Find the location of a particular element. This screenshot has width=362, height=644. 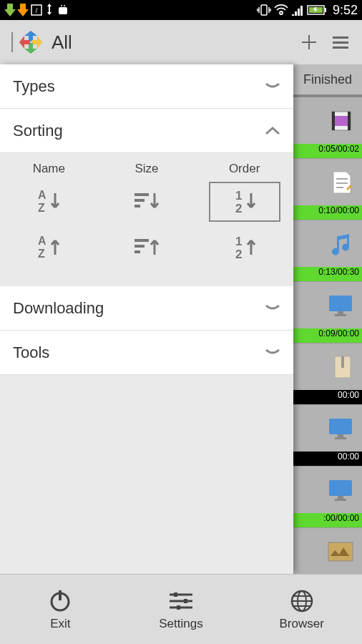

app-logo-icon is located at coordinates (31, 42).